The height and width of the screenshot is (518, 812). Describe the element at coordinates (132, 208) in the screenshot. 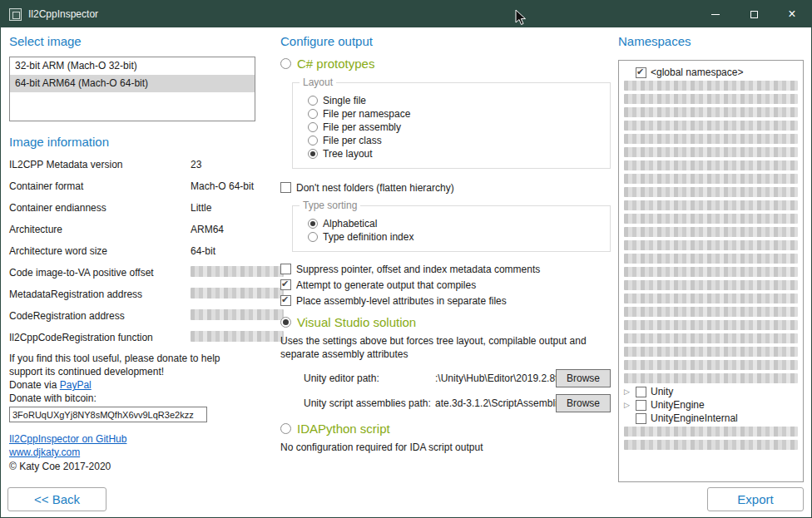

I see `info-row: Container endianness Little` at that location.